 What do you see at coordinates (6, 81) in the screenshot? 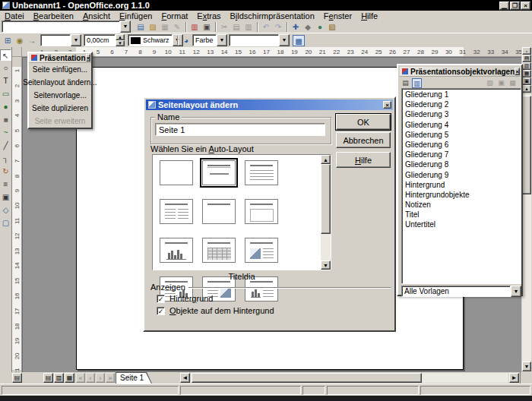
I see `text-icon: T` at bounding box center [6, 81].